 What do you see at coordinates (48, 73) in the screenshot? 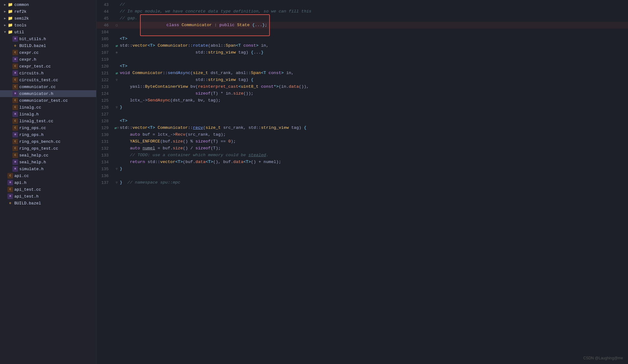
I see `sidebar-item-circuits-h: H circuits.h` at bounding box center [48, 73].